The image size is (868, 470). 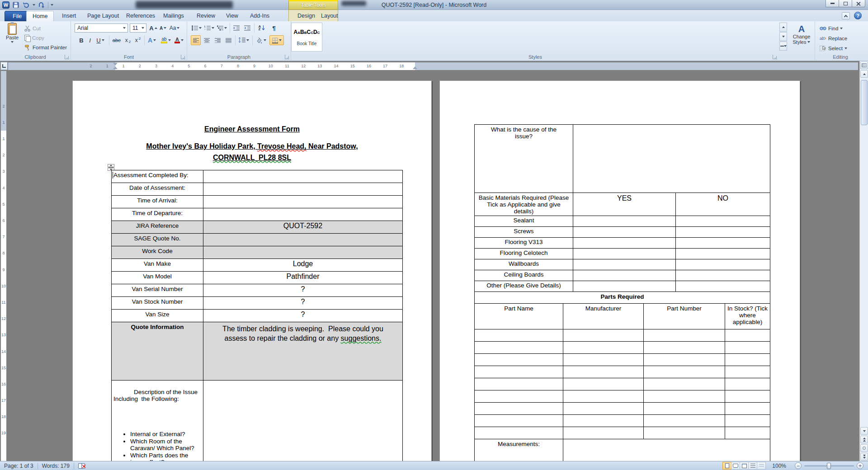 What do you see at coordinates (274, 28) in the screenshot?
I see `show-hide-marks-button: ¶` at bounding box center [274, 28].